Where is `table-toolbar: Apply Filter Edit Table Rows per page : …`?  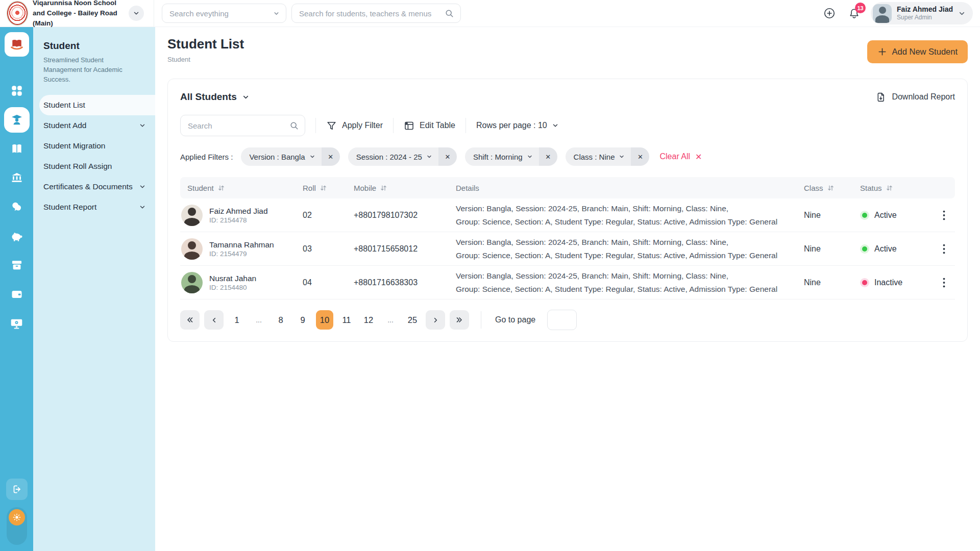
table-toolbar: Apply Filter Edit Table Rows per page : … is located at coordinates (568, 126).